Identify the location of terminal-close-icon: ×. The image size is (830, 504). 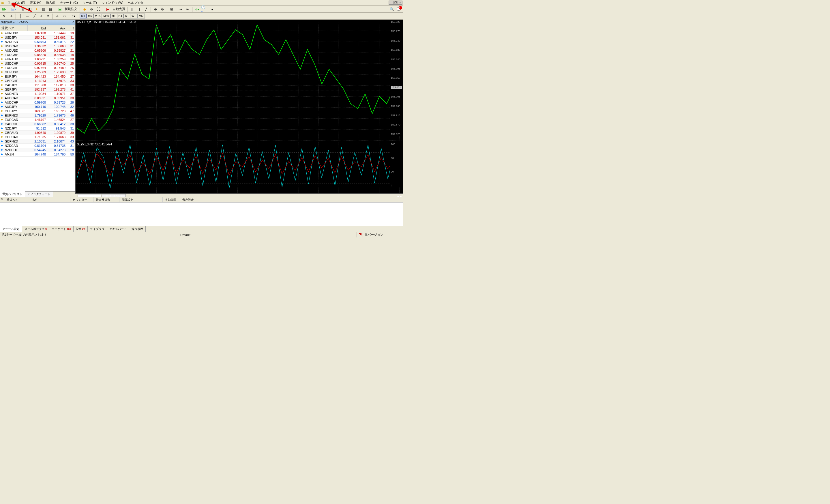
(2, 200).